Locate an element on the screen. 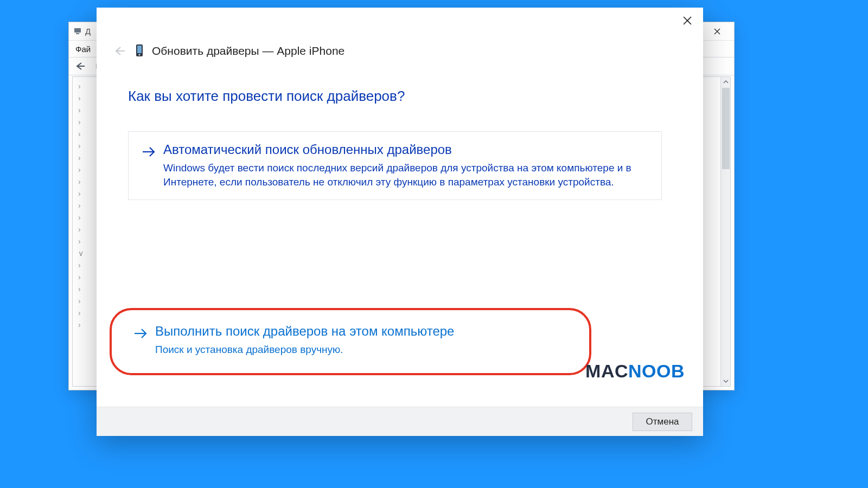 This screenshot has width=868, height=488. scroll-down-icon is located at coordinates (726, 381).